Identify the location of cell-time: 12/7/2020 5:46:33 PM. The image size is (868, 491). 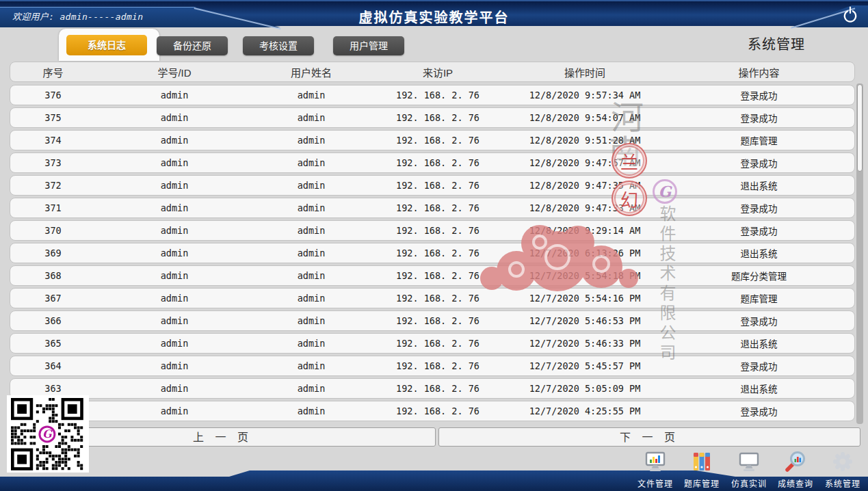
(585, 343).